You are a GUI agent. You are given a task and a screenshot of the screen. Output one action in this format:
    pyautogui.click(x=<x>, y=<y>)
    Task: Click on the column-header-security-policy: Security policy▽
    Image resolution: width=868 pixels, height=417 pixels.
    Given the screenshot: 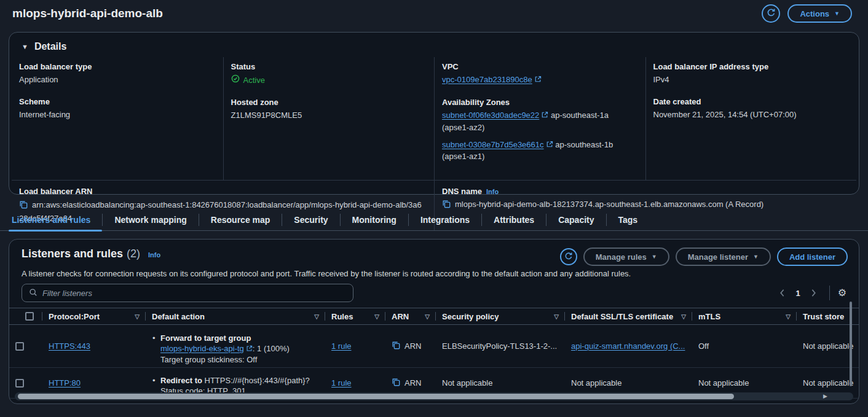 What is the action you would take?
    pyautogui.click(x=500, y=316)
    